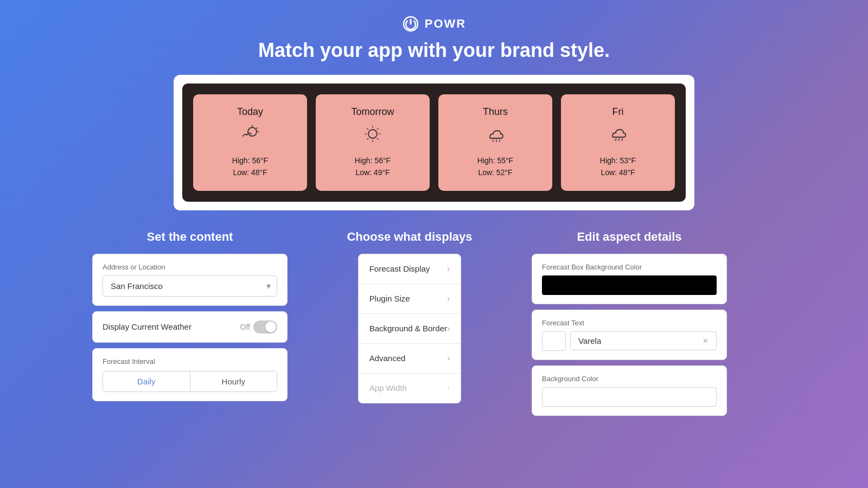  I want to click on toggle-off-label: Off, so click(245, 327).